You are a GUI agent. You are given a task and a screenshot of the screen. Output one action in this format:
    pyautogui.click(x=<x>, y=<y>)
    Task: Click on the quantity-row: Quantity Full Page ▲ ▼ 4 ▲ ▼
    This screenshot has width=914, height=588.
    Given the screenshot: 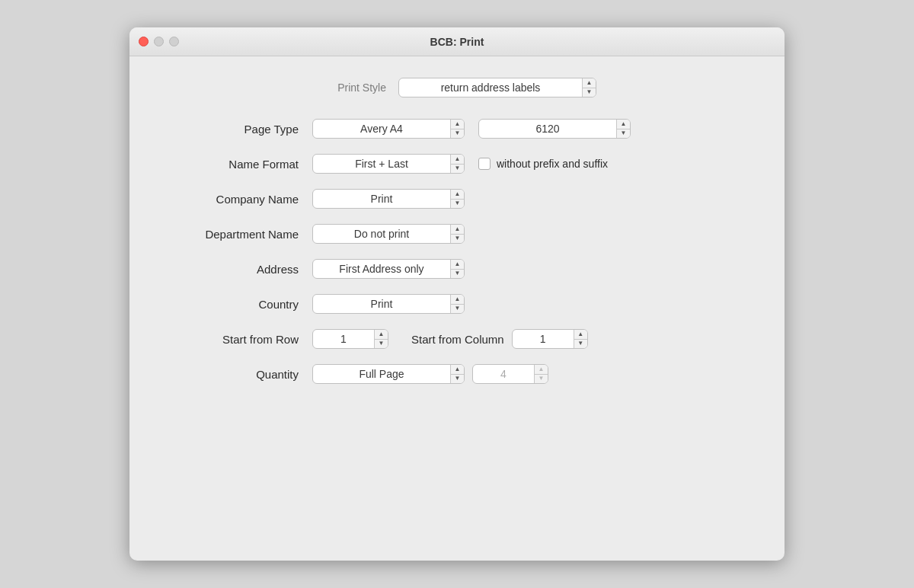 What is the action you would take?
    pyautogui.click(x=457, y=374)
    